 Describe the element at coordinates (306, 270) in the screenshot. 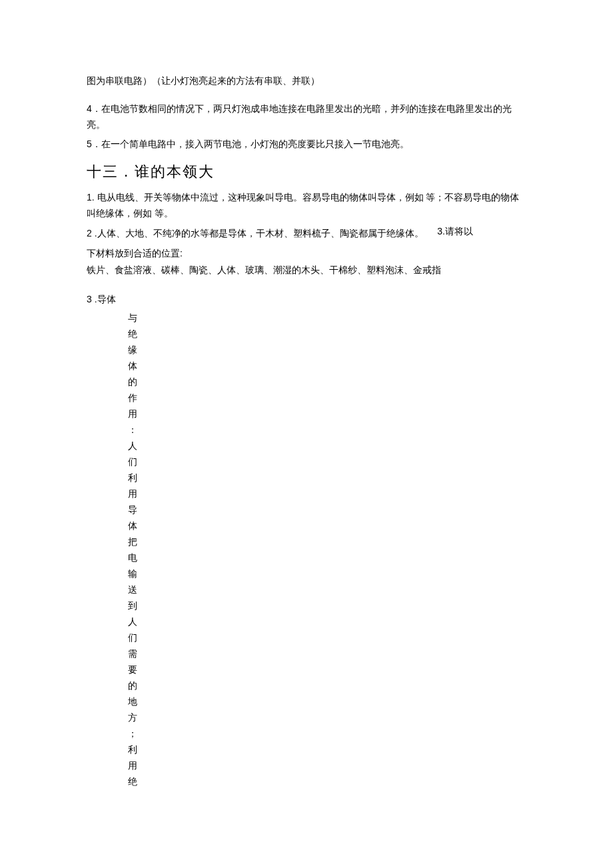

I see `s13-materials-list: 铁片、食盐溶液、碳棒、陶瓷、人体、玻璃、潮湿的木头、干棉纱、塑料泡沫、金戒指` at that location.